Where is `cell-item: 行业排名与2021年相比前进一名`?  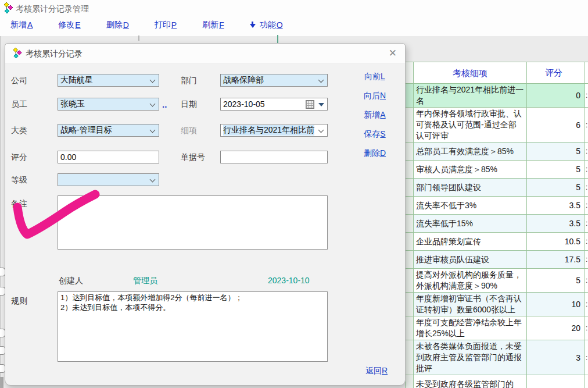
cell-item: 行业排名与2021年相比前进一名 is located at coordinates (471, 95).